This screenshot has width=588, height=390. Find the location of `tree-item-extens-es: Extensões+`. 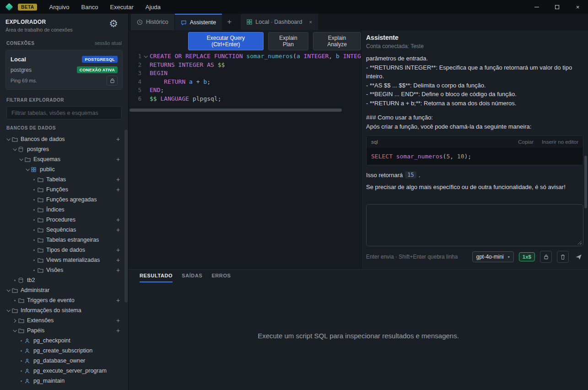

tree-item-extens-es: Extensões+ is located at coordinates (64, 320).